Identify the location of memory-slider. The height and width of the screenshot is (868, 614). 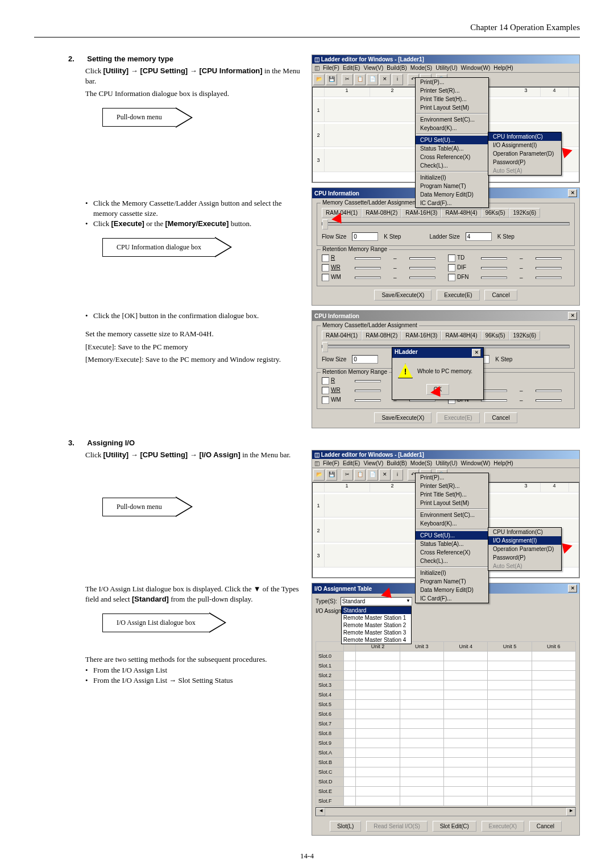
(446, 224).